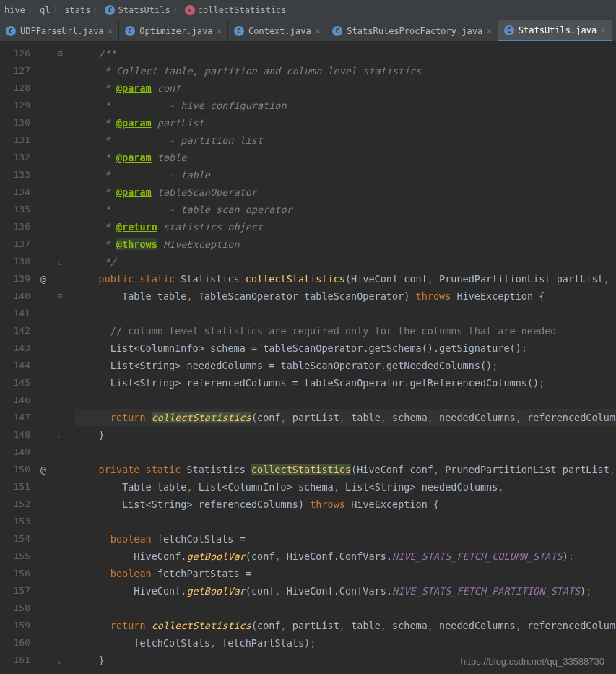 The image size is (616, 674). I want to click on editor-tab: CContext.java✕, so click(277, 30).